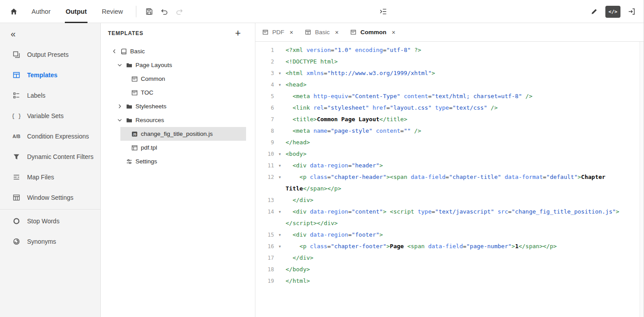  What do you see at coordinates (266, 108) in the screenshot?
I see `line-number: 6` at bounding box center [266, 108].